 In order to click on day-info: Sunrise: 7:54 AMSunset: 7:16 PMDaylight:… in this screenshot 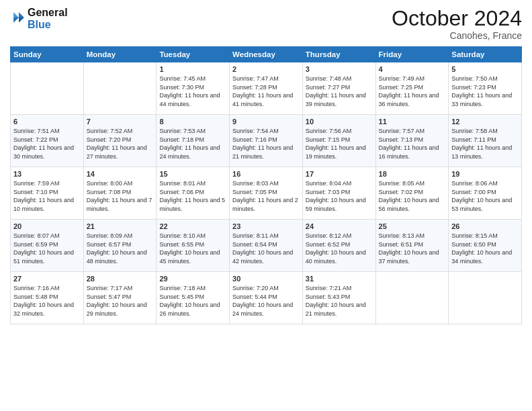, I will do `click(266, 144)`.